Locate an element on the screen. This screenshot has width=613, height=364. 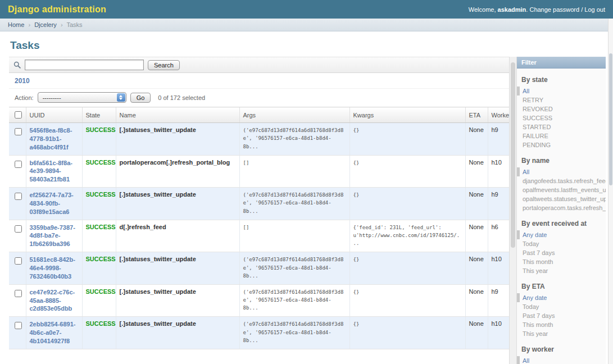
uuid-cell: ef256274-7a73-4834-90fb-03f89e15aca6 is located at coordinates (54, 204).